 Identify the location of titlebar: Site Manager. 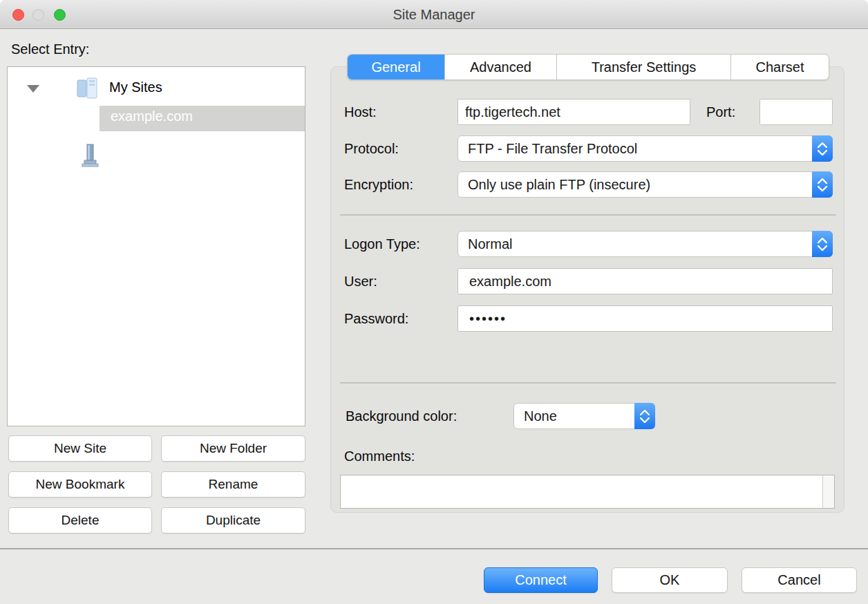
(434, 15).